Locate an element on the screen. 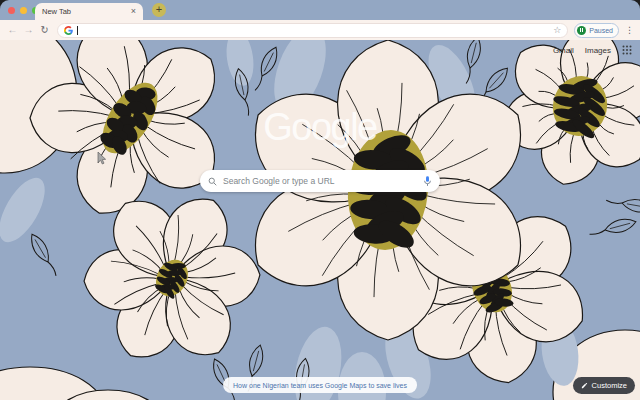 This screenshot has width=640, height=400. close-window-button is located at coordinates (12, 10).